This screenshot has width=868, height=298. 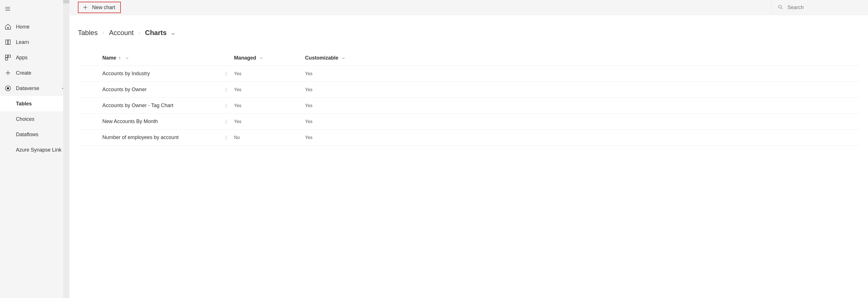 I want to click on table-row: Number of employees by accountNoYes, so click(x=469, y=138).